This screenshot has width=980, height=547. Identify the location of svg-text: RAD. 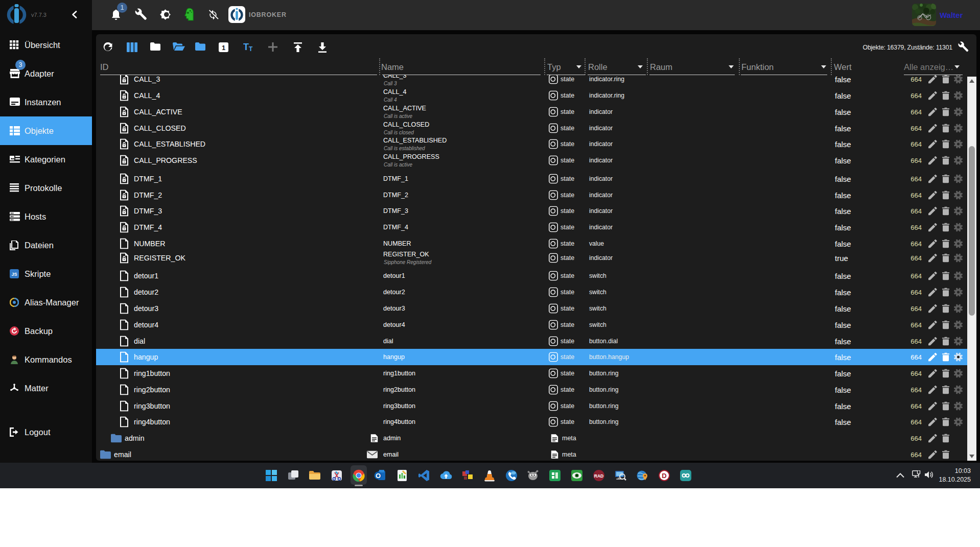
(599, 476).